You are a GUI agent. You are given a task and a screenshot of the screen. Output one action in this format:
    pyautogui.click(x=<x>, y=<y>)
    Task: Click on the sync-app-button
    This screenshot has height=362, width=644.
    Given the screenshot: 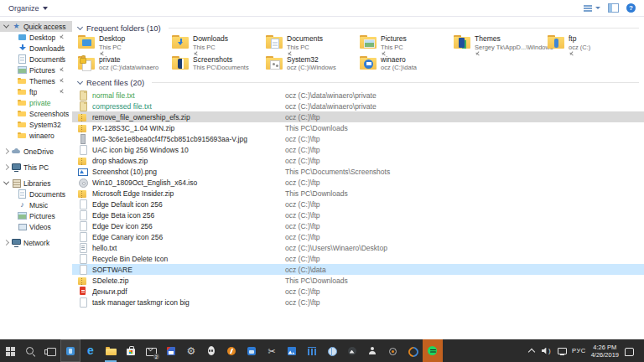 What is the action you would take?
    pyautogui.click(x=413, y=350)
    